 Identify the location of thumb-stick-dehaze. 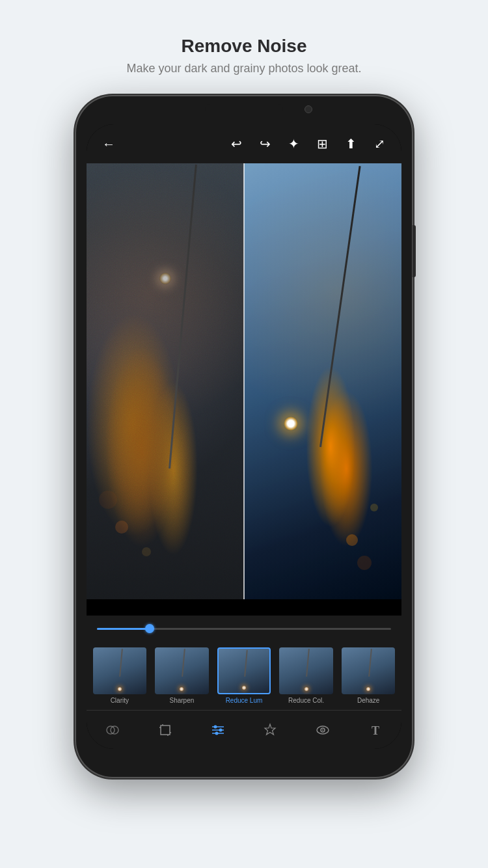
(370, 662).